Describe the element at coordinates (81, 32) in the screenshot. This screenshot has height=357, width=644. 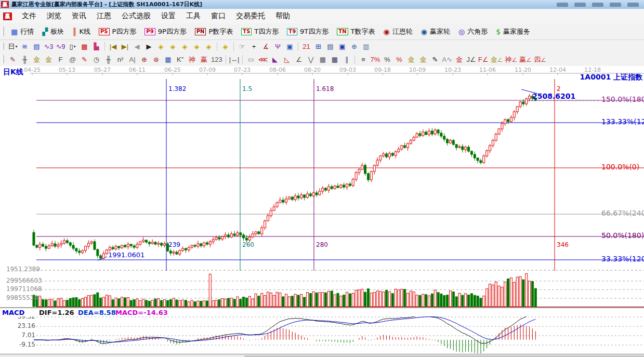
I see `kline-button: ║K线` at that location.